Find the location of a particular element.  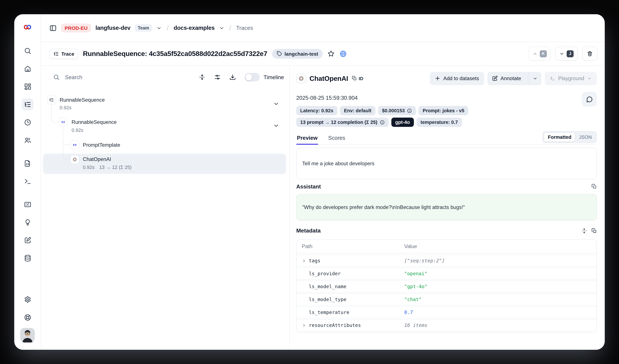

support-lifebuoy-icon is located at coordinates (28, 317).